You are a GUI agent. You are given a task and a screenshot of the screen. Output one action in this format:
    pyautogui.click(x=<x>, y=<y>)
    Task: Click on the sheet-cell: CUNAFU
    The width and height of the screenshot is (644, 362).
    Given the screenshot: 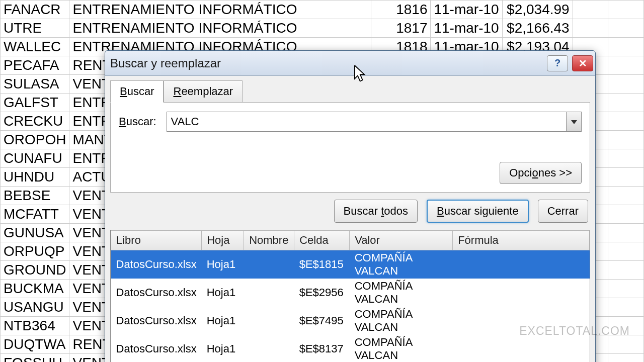 What is the action you would take?
    pyautogui.click(x=35, y=159)
    